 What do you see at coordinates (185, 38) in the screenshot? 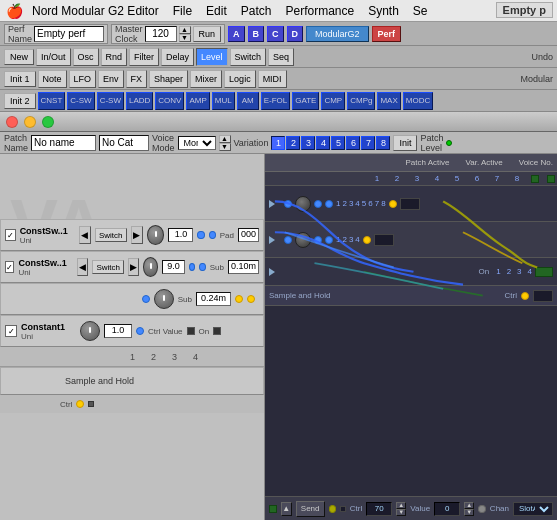
I see `clock-down-btn: ▼` at bounding box center [185, 38].